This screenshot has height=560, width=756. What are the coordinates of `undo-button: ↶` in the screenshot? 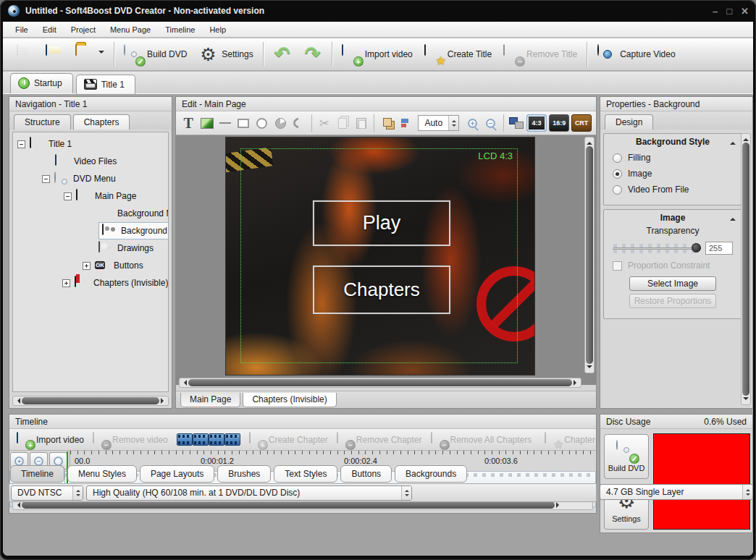 It's located at (282, 54).